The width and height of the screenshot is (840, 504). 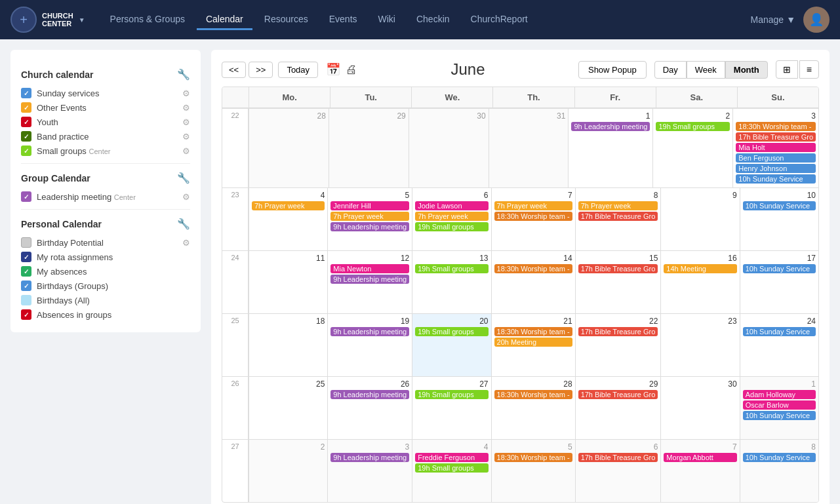 What do you see at coordinates (186, 151) in the screenshot?
I see `small-groups-gear-icon: ⚙` at bounding box center [186, 151].